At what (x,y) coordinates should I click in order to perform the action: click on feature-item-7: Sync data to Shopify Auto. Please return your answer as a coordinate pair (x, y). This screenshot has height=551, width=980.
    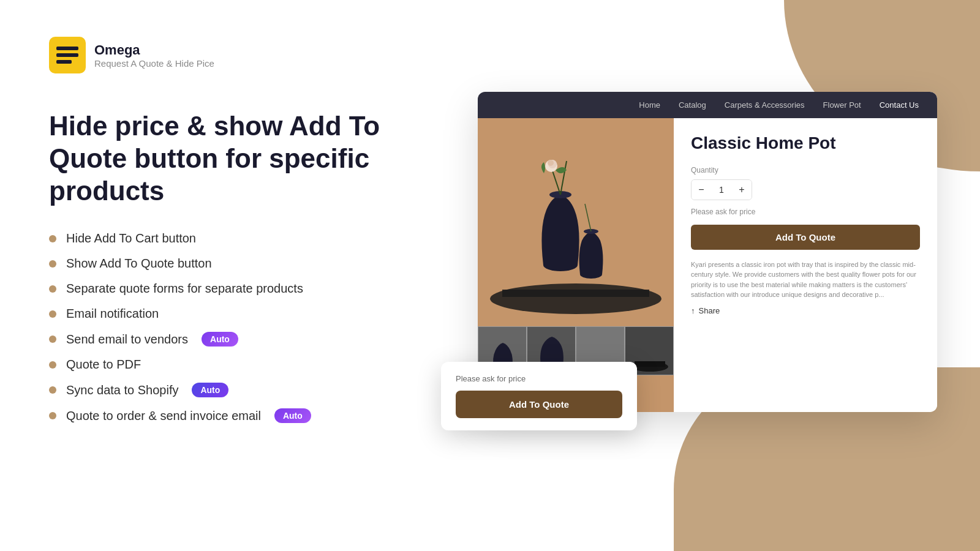
    Looking at the image, I should click on (230, 390).